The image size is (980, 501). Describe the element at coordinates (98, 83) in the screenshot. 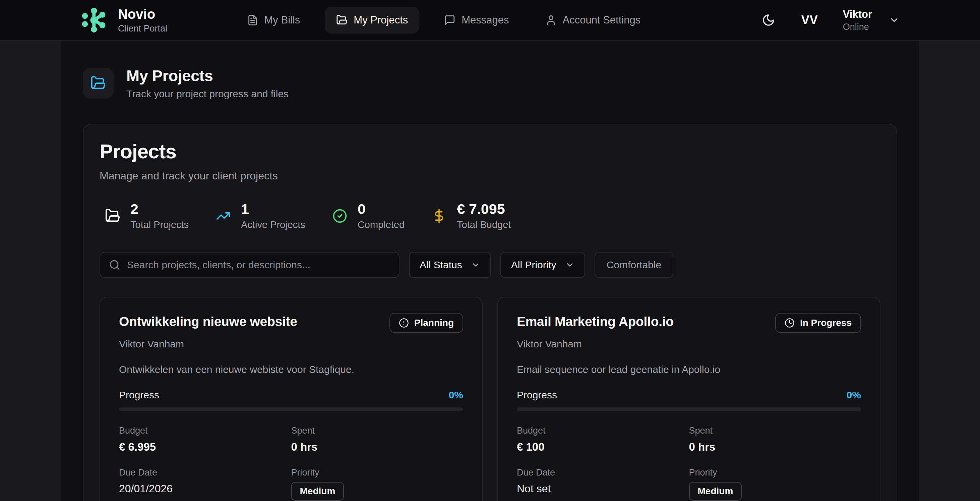

I see `page-header-tile` at that location.